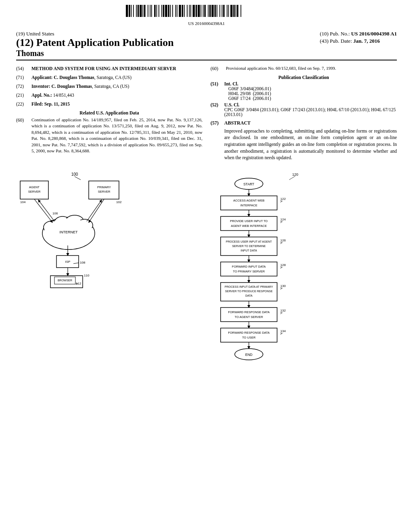 This screenshot has width=413, height=532. Describe the element at coordinates (283, 265) in the screenshot. I see `step-128-num: 128` at that location.